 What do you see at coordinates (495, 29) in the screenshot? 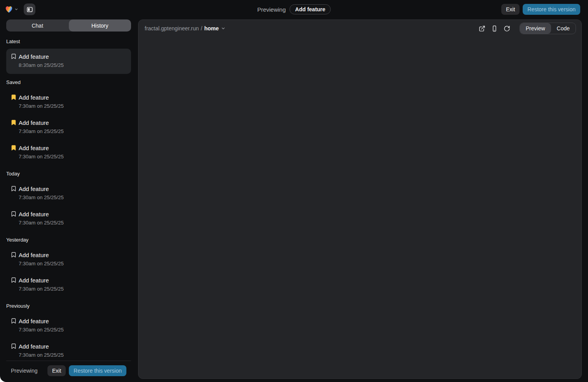
I see `smartphone-icon` at bounding box center [495, 29].